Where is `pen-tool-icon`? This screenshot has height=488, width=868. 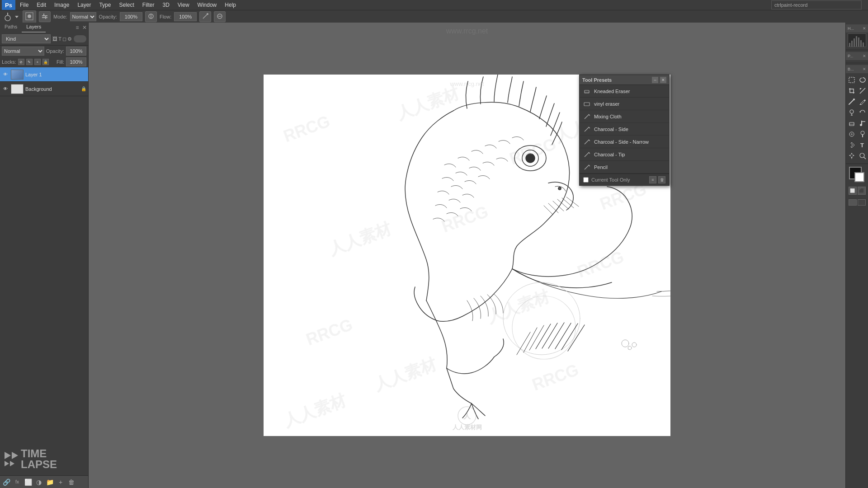 pen-tool-icon is located at coordinates (852, 145).